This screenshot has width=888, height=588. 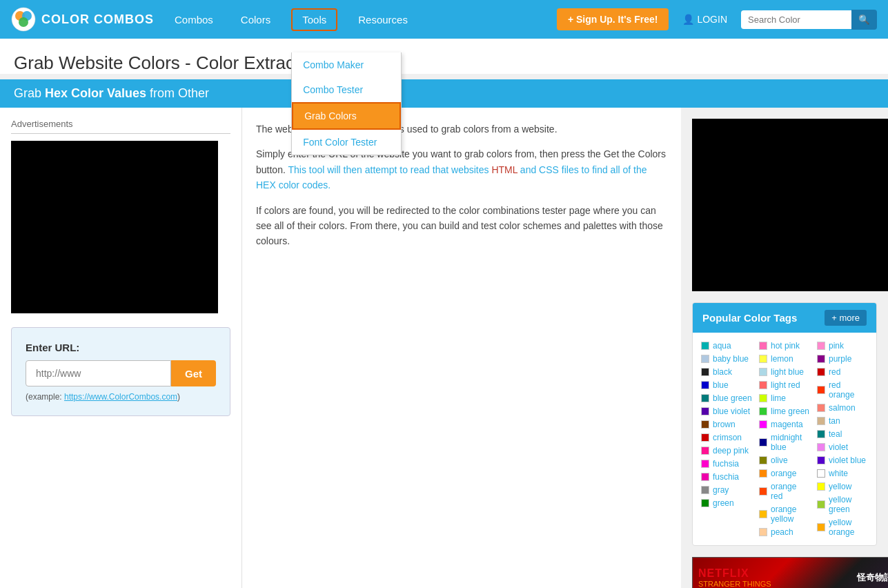 What do you see at coordinates (842, 359) in the screenshot?
I see `tag-item: purple` at bounding box center [842, 359].